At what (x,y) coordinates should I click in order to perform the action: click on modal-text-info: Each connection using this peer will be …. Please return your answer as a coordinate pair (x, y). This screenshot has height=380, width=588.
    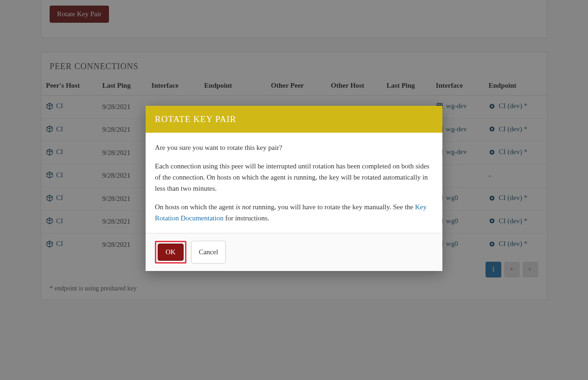
    Looking at the image, I should click on (294, 177).